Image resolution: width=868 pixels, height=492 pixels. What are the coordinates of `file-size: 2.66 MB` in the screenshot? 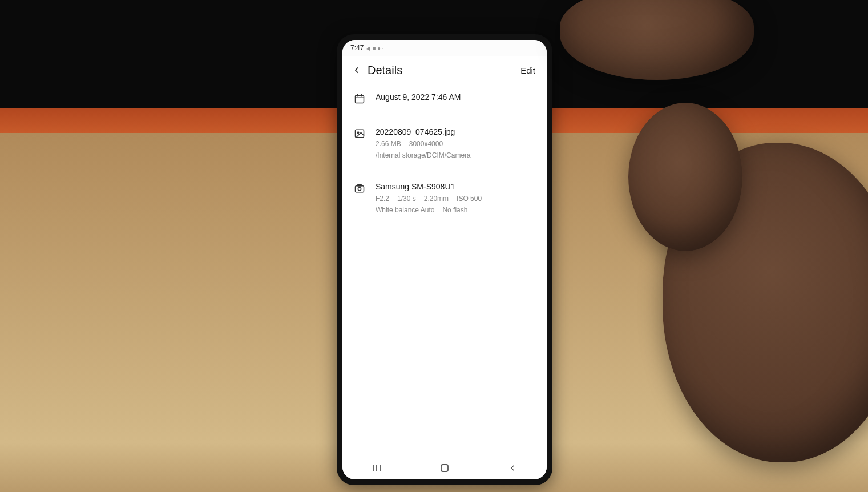 It's located at (388, 144).